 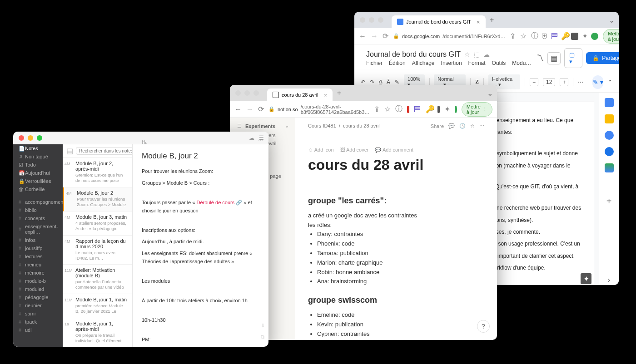 What do you see at coordinates (423, 63) in the screenshot?
I see `menu-affichage: Affichage` at bounding box center [423, 63].